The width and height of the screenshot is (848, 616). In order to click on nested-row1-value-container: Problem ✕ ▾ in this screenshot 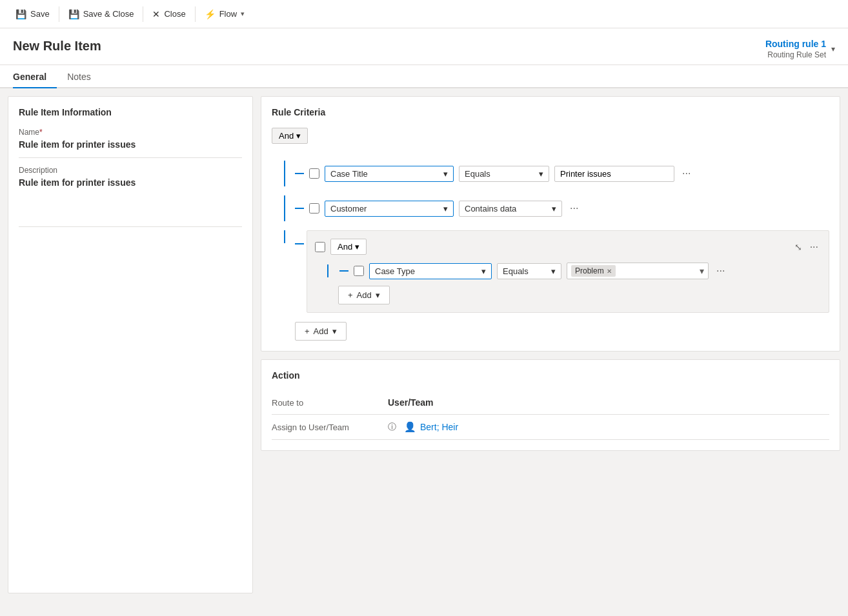, I will do `click(638, 271)`.